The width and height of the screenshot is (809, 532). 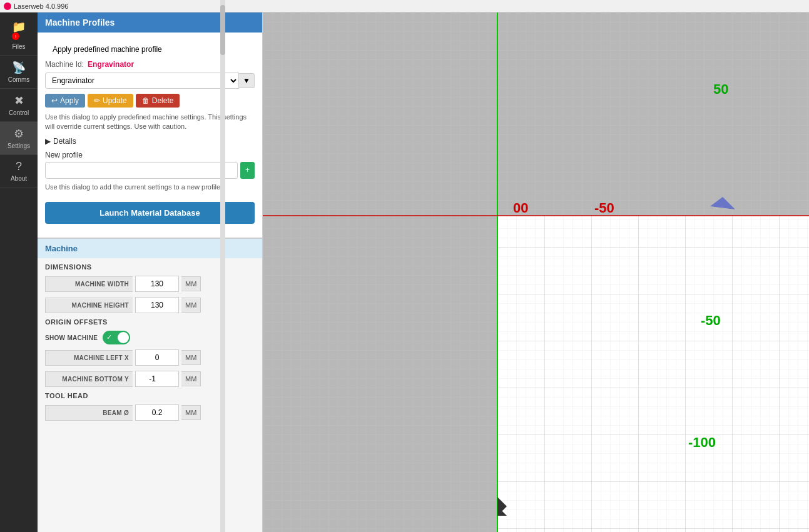 I want to click on app-title: Laserweb 4.0.996, so click(x=41, y=6).